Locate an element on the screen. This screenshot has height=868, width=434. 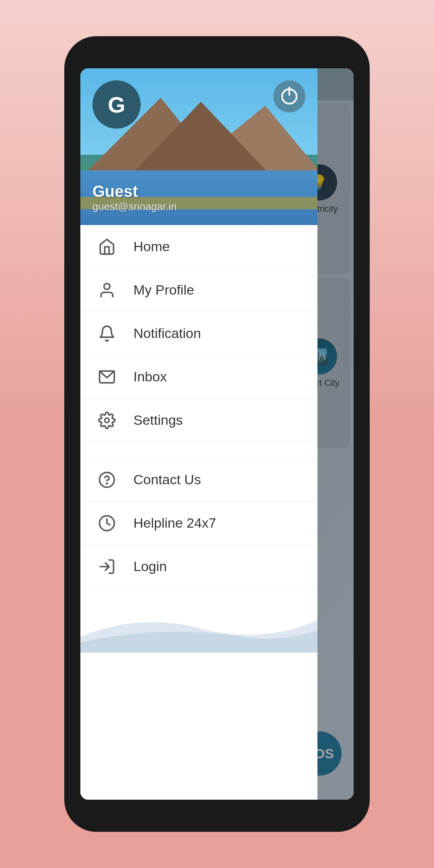
menu-item-helpline: Helpline 24x7 is located at coordinates (199, 523).